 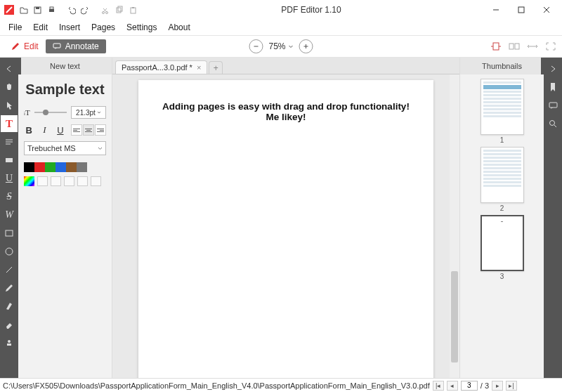 I want to click on underline-button: U, so click(x=60, y=131).